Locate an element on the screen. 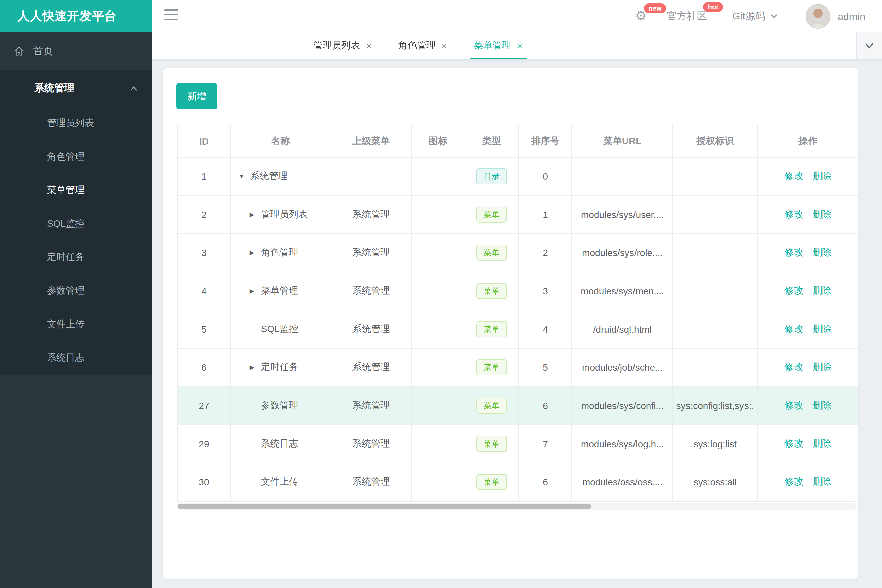  tabs-overflow-button is located at coordinates (869, 46).